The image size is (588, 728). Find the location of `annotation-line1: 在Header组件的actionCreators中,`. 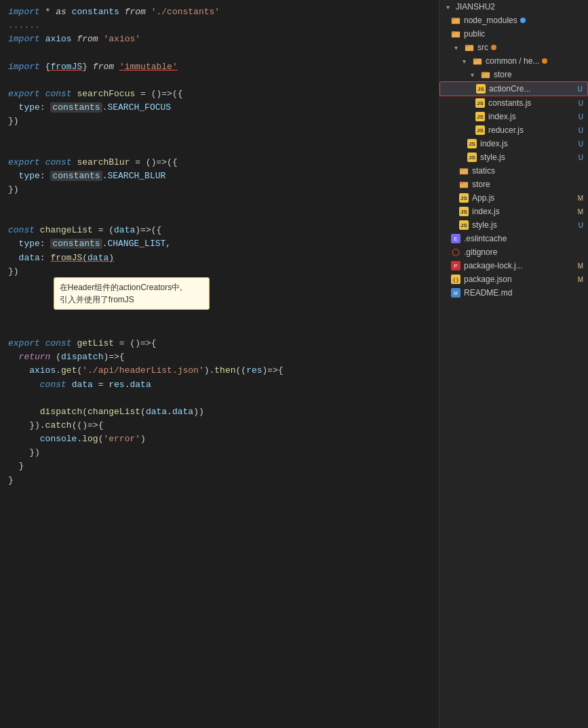

annotation-line1: 在Header组件的actionCreators中, is located at coordinates (121, 287).